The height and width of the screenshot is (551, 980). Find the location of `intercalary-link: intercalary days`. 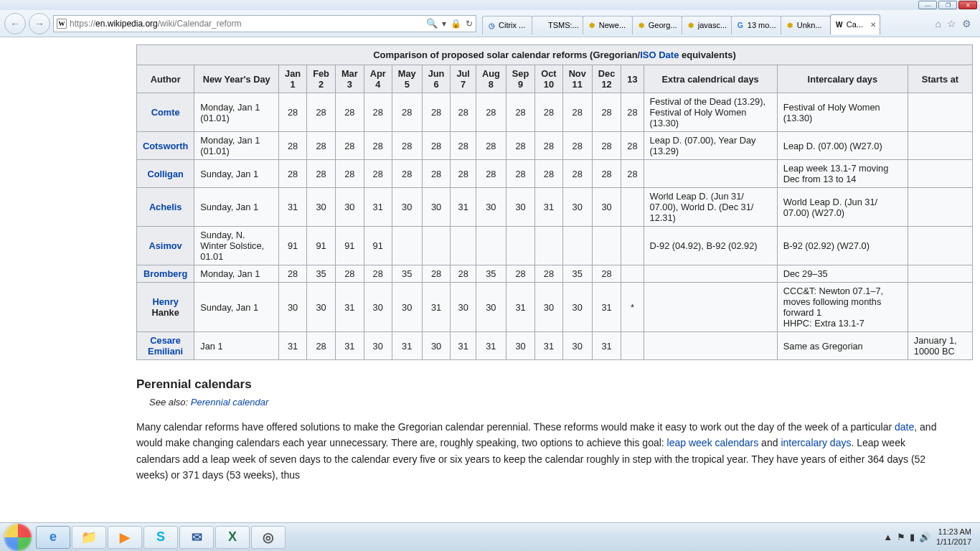

intercalary-link: intercalary days is located at coordinates (816, 443).